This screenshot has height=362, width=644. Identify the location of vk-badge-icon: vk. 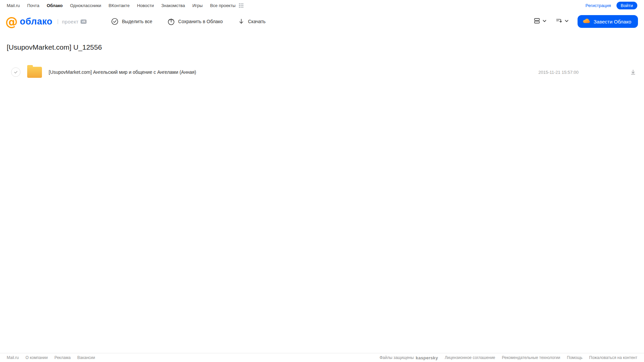
(84, 21).